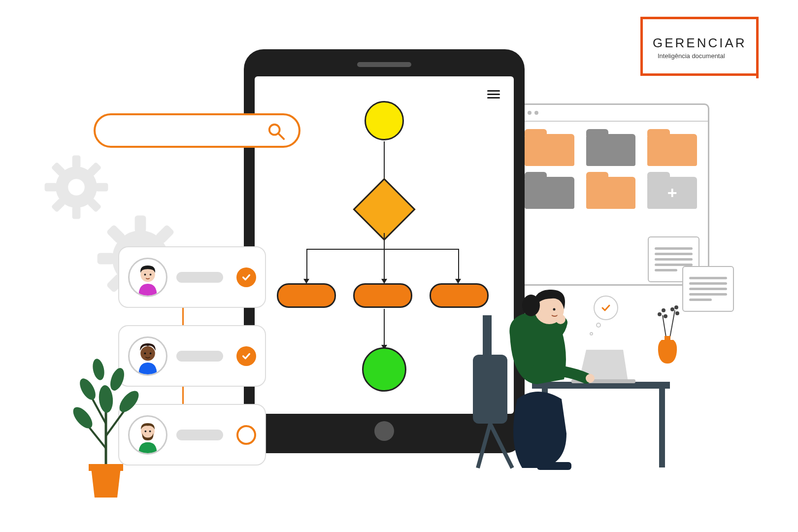 The image size is (798, 532). What do you see at coordinates (106, 426) in the screenshot?
I see `potted-plant-icon` at bounding box center [106, 426].